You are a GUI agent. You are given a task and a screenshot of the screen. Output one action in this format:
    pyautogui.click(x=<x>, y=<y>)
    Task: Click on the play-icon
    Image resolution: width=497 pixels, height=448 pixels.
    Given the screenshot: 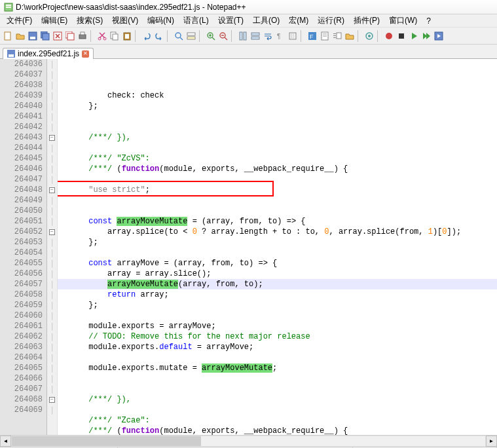 What is the action you would take?
    pyautogui.click(x=414, y=36)
    